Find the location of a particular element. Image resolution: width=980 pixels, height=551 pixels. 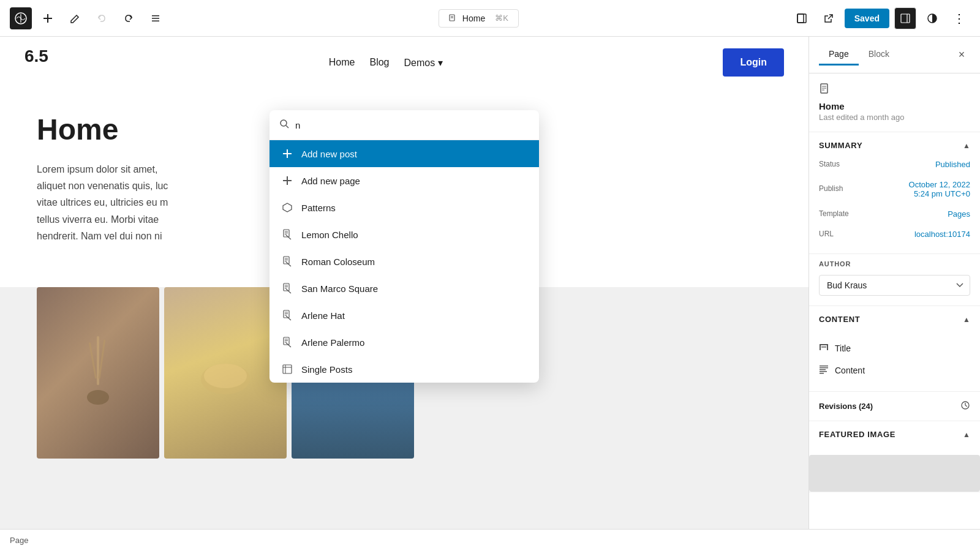

summary-grid: Status Published Publish October 12, 202… is located at coordinates (894, 206).